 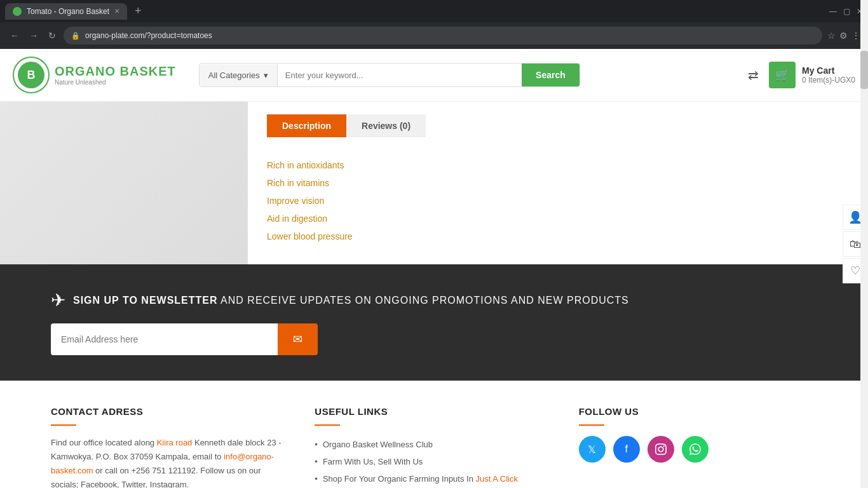 What do you see at coordinates (170, 412) in the screenshot?
I see `contact-title: CONTACT ADRESS` at bounding box center [170, 412].